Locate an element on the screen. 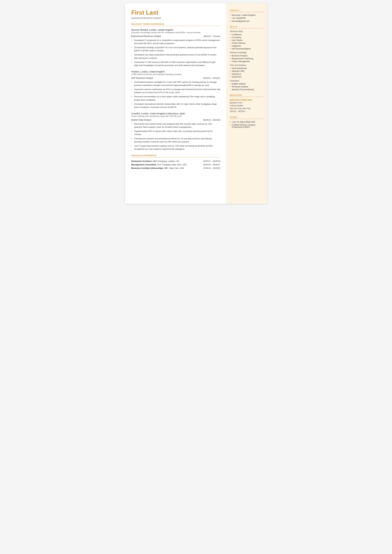  technical-skills-label: Technical Skills: is located at coordinates (247, 31).